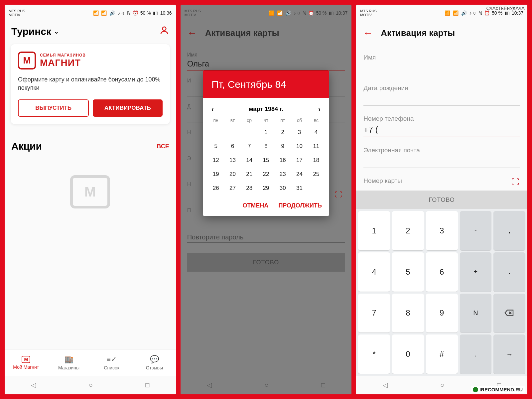 The height and width of the screenshot is (399, 532). I want to click on email-input, so click(442, 162).